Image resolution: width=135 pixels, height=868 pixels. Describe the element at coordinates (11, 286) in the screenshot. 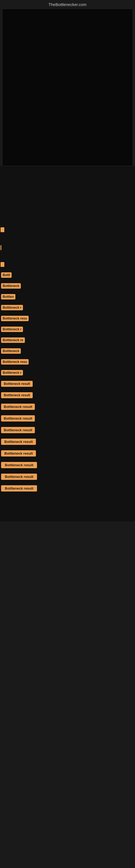

I see `bottleneck-label-2: Bottleneck` at that location.